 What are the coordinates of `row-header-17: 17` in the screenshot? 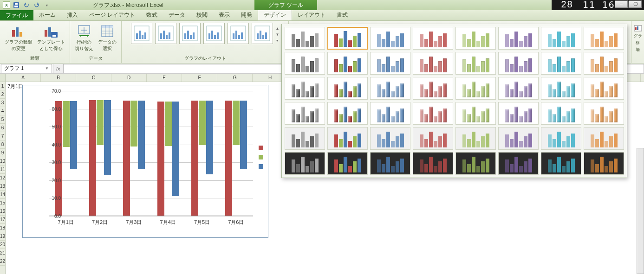 It's located at (3, 220).